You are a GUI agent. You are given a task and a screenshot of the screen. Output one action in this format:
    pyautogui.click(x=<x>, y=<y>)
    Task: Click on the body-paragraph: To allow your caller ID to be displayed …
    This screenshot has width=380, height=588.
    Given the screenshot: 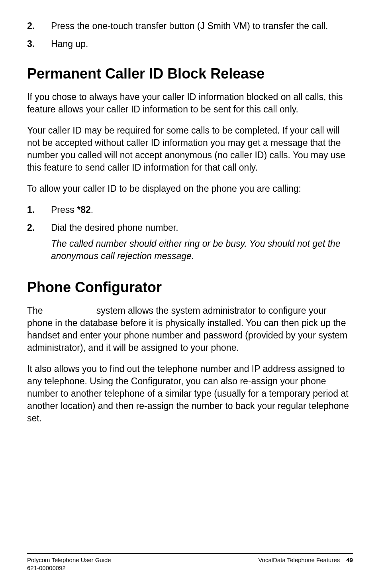 What is the action you would take?
    pyautogui.click(x=190, y=189)
    